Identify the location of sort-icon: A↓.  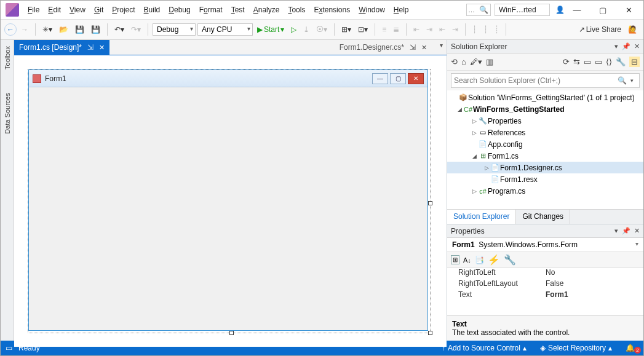
(467, 260).